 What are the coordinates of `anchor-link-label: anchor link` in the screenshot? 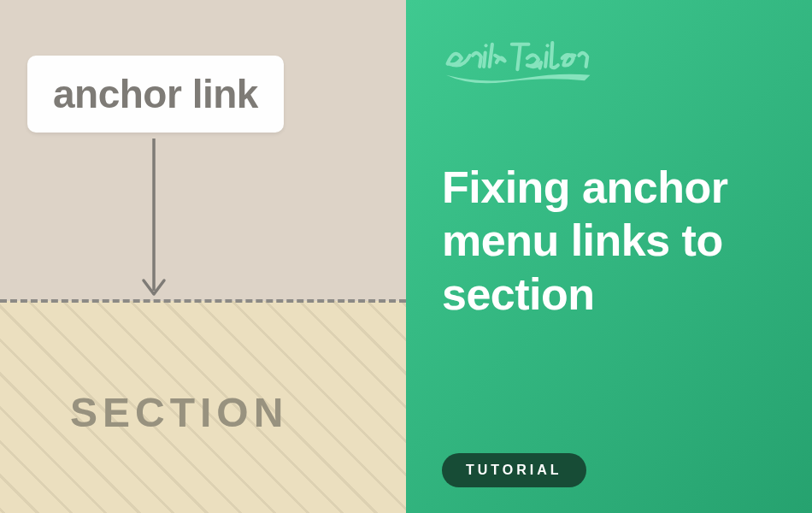 It's located at (156, 94).